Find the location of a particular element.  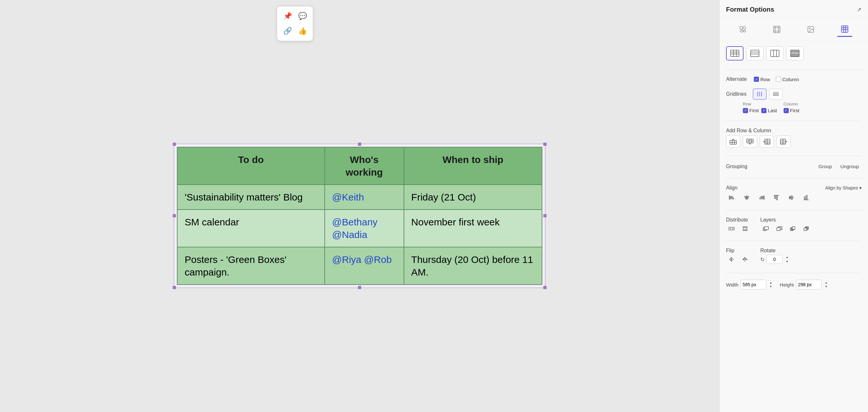

flip-group: Flip is located at coordinates (739, 256).